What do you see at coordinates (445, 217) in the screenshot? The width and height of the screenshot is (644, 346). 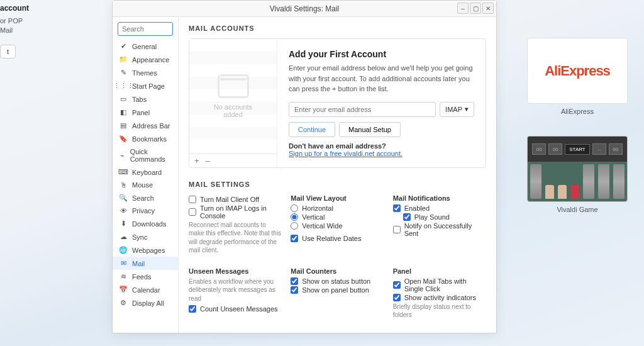 I see `opt-notif-sound: Play Sound` at bounding box center [445, 217].